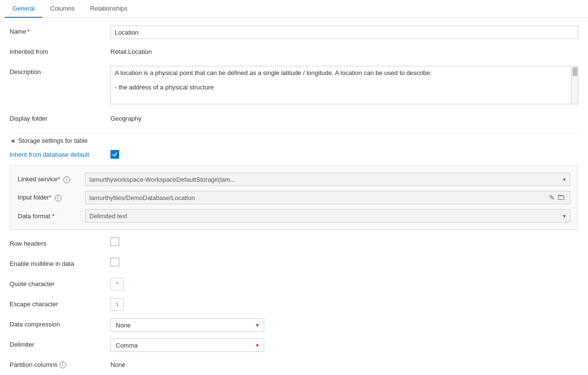  What do you see at coordinates (115, 154) in the screenshot?
I see `inherit-db-checkbox` at bounding box center [115, 154].